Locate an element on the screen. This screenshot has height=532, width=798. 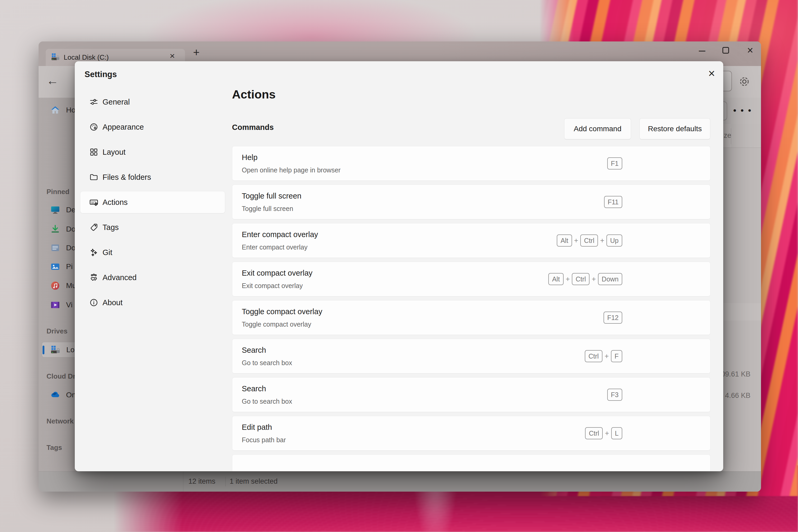
sidebar-section-pinned: Pinned is located at coordinates (58, 192).